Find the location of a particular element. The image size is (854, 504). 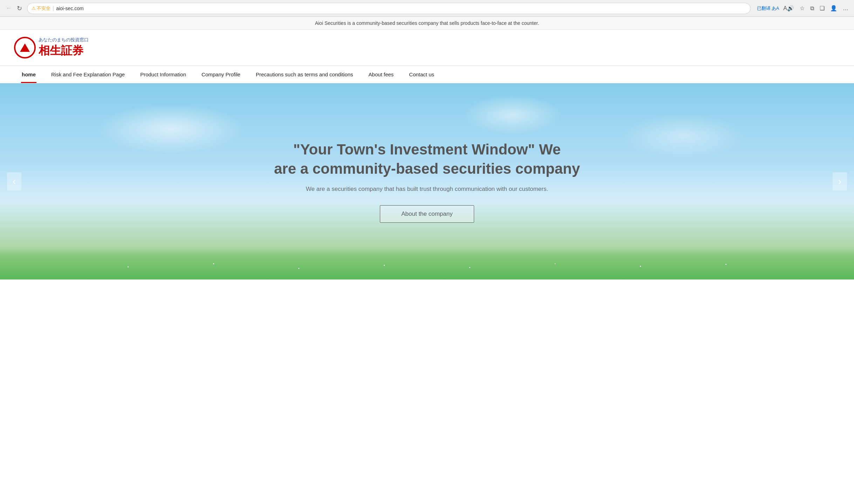

security-label: 不安全 is located at coordinates (43, 8).